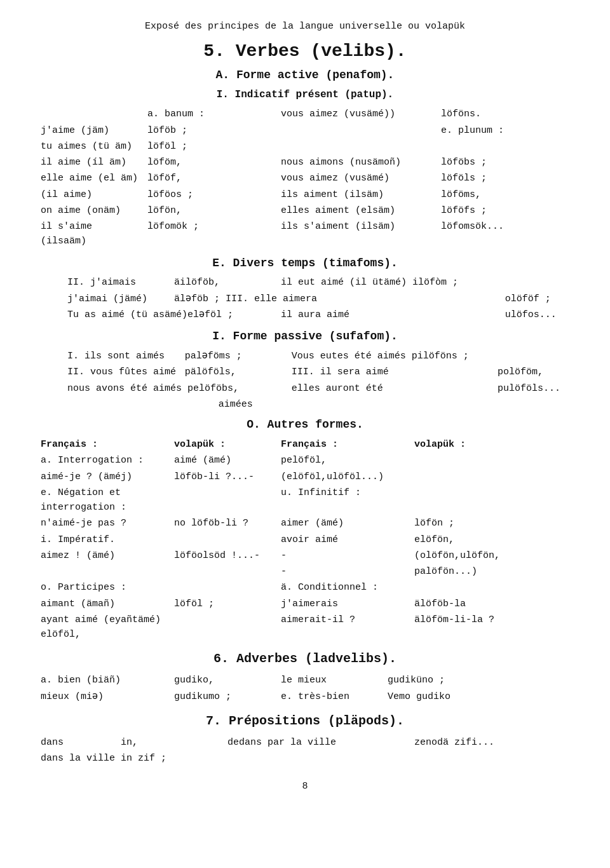 Image resolution: width=610 pixels, height=868 pixels. What do you see at coordinates (305, 95) in the screenshot?
I see `section-i-title: I. Indicatif présent (patup).` at bounding box center [305, 95].